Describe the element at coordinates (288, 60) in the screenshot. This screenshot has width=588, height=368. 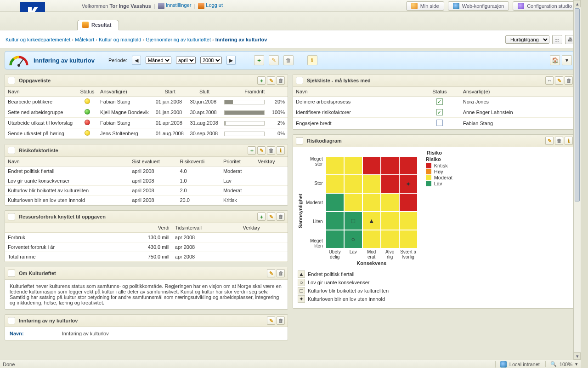
I see `delete-button: 🗑` at that location.